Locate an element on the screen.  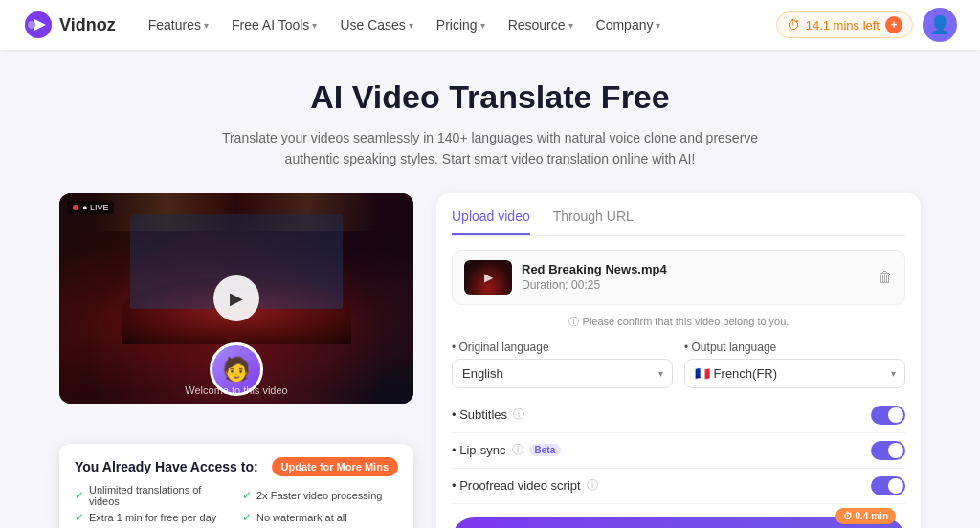
time-badge: ⏱ 14.1 mins left + is located at coordinates (844, 25).